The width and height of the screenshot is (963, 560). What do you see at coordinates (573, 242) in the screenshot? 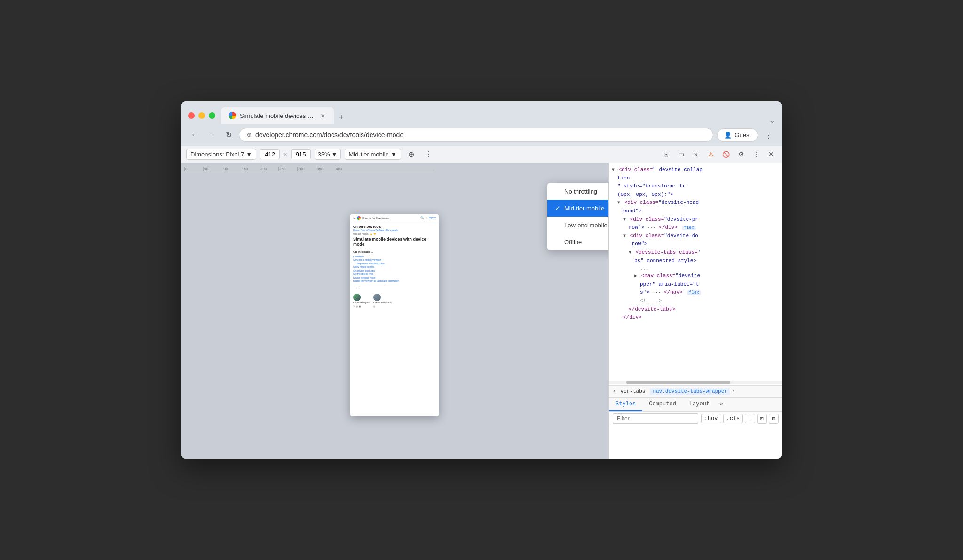
I see `throttle-option-label-4: Offline` at bounding box center [573, 242].